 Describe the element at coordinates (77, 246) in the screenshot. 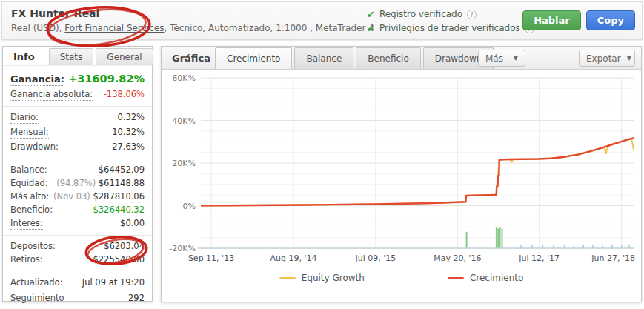

I see `stat-deposits: Depósitos: $6203.04` at that location.